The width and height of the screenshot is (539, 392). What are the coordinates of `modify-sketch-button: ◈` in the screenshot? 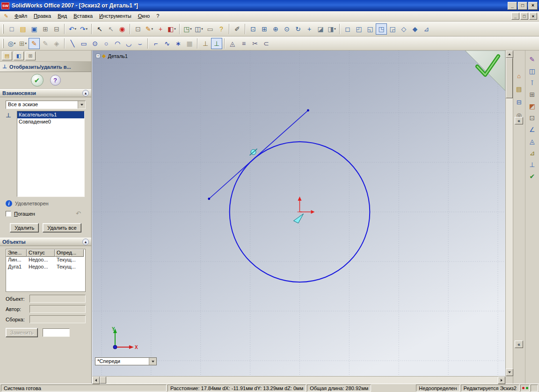 It's located at (57, 44).